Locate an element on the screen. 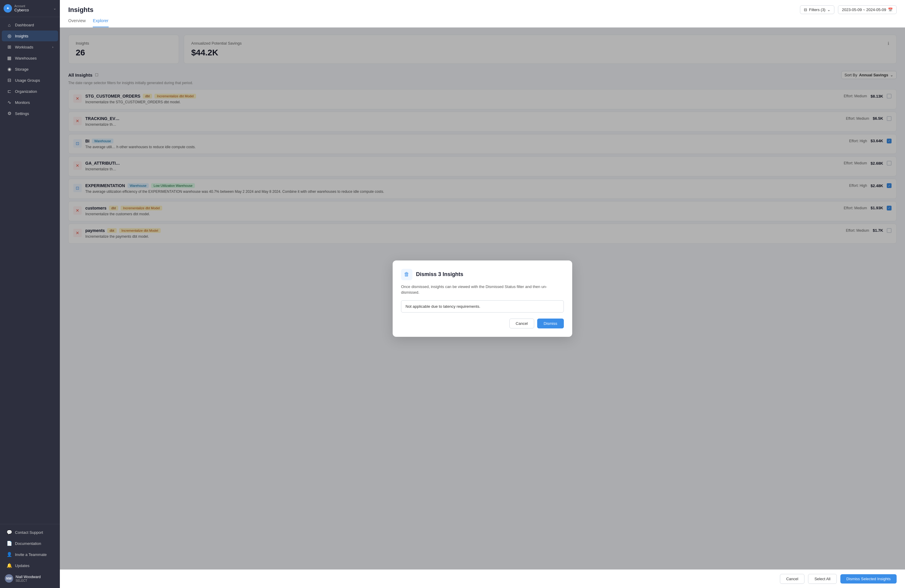 This screenshot has width=905, height=588. filters-button: ⊟ Filters (3) ⌄ is located at coordinates (817, 10).